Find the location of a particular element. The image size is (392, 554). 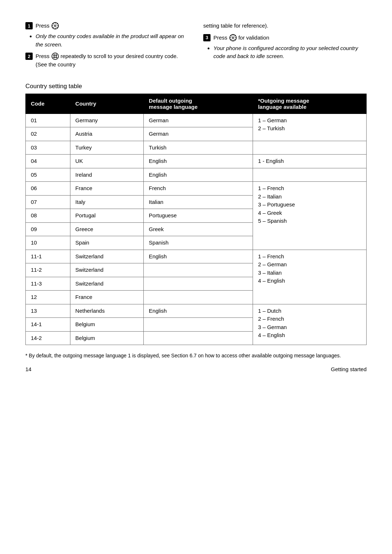

footer-note: * By default, the outgoing message langu… is located at coordinates (196, 356).